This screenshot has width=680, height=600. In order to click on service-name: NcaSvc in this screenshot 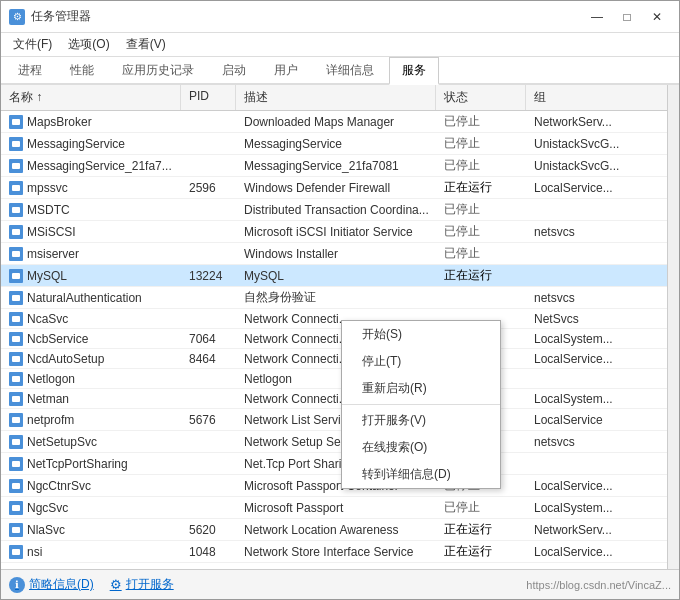, I will do `click(48, 319)`.